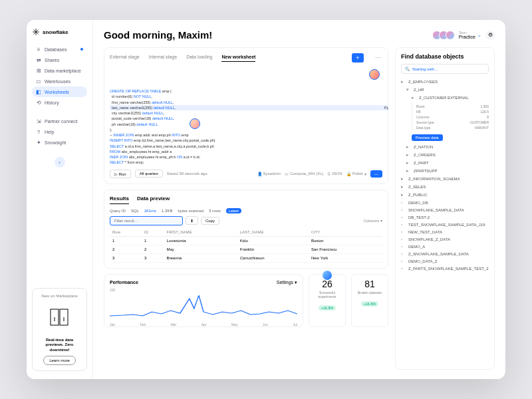 The image size is (532, 399). What do you see at coordinates (445, 163) in the screenshot?
I see `tree-node: ▸Z_PART` at bounding box center [445, 163].